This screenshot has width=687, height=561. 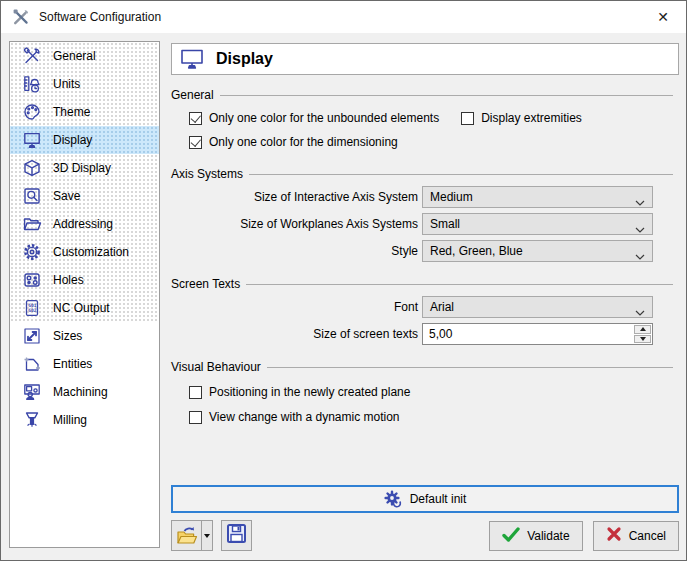 I want to click on default-init-button: Default init, so click(x=425, y=499).